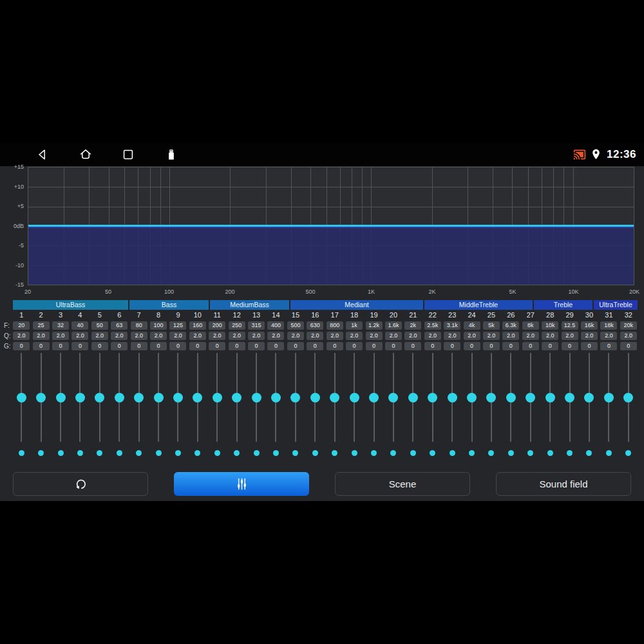 The image size is (644, 644). I want to click on freq-value-chip: 160, so click(198, 326).